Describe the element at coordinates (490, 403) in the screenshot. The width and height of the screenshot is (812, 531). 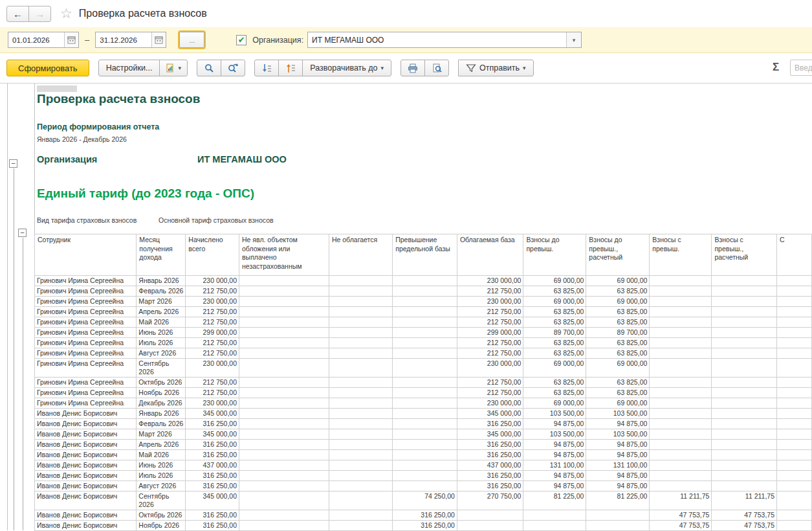
I see `base-cell: 230 000,00` at that location.